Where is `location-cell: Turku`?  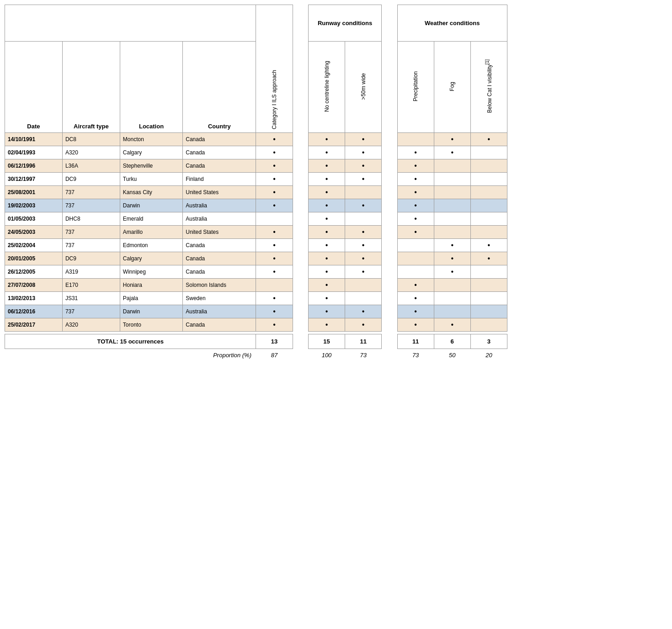
location-cell: Turku is located at coordinates (151, 179).